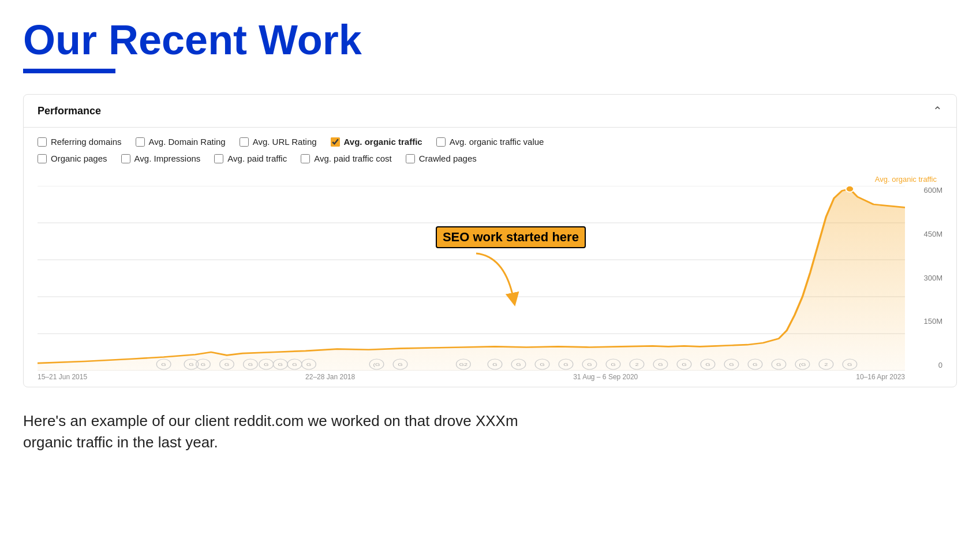 The image size is (980, 553). What do you see at coordinates (305, 159) in the screenshot?
I see `checkbox-avg-paid-traffic-cost` at bounding box center [305, 159].